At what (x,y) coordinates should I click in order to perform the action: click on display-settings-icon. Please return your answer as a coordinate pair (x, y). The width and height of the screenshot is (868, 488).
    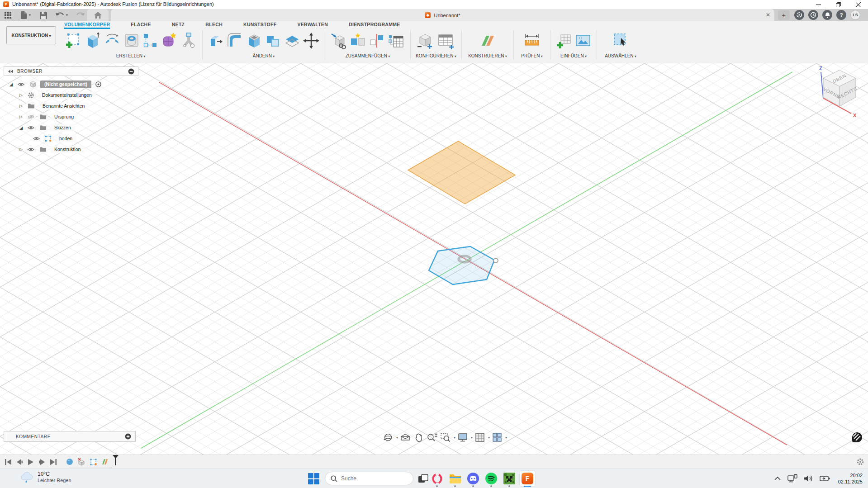
    Looking at the image, I should click on (463, 437).